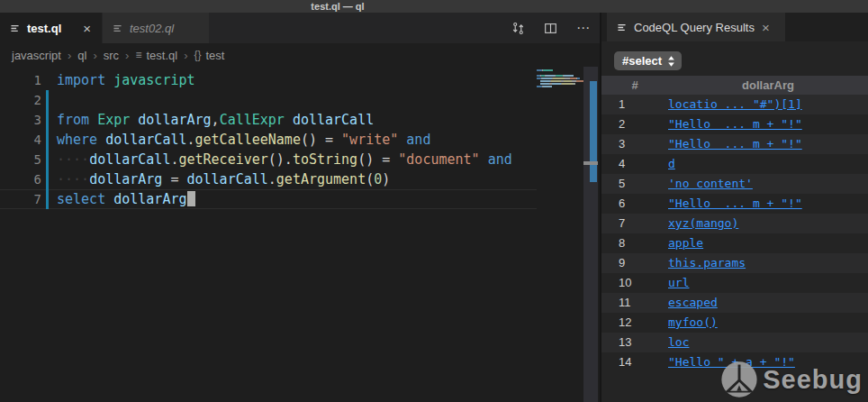 The width and height of the screenshot is (868, 402). I want to click on result-row: 2"Hello ... m + "!", so click(735, 124).